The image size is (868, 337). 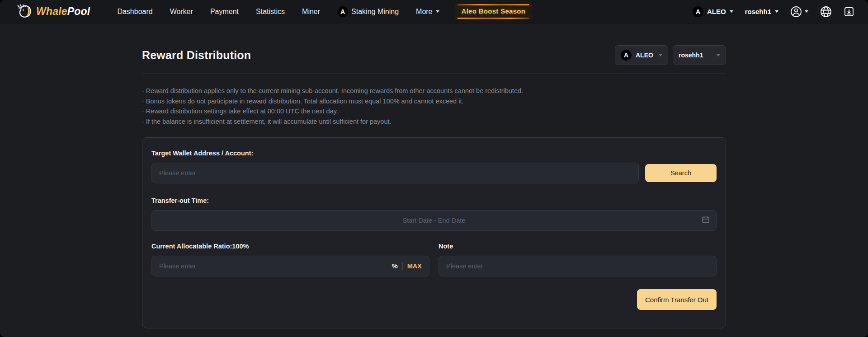 I want to click on account-dropdown: rosehh1, so click(x=699, y=55).